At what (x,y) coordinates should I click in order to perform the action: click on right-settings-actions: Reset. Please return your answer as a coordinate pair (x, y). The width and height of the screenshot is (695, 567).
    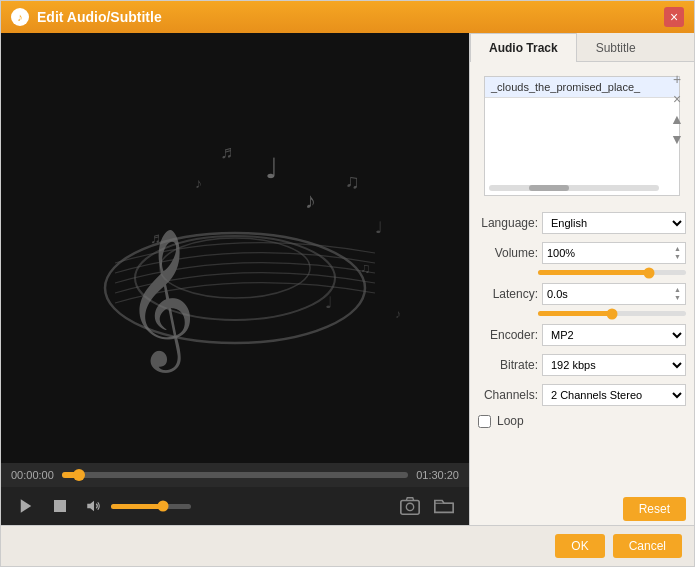
    Looking at the image, I should click on (582, 509).